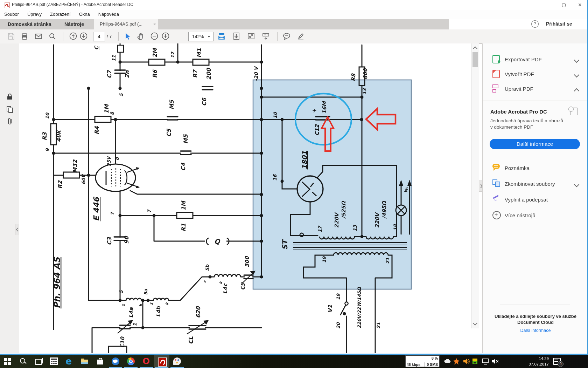  What do you see at coordinates (535, 24) in the screenshot?
I see `help-icon: ?` at bounding box center [535, 24].